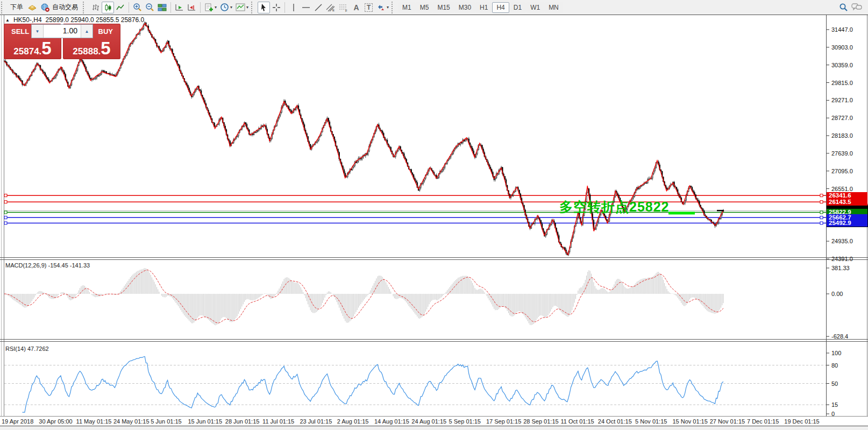  What do you see at coordinates (96, 8) in the screenshot?
I see `bar-chart-button` at bounding box center [96, 8].